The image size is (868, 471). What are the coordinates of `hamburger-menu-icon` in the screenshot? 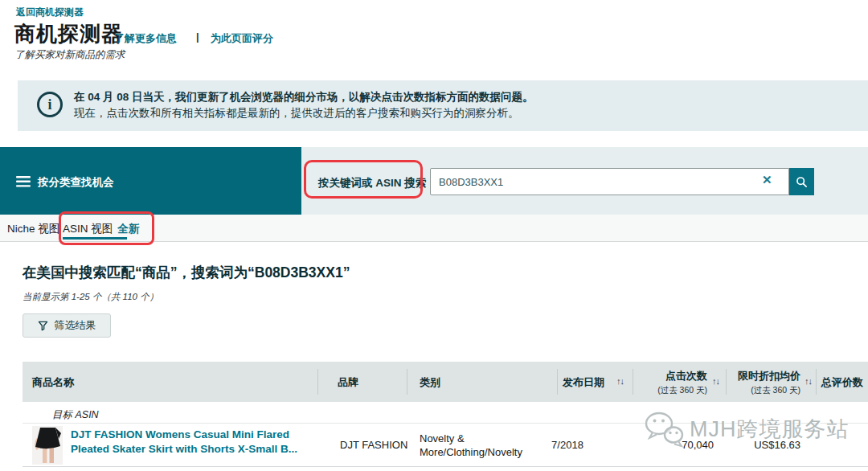 It's located at (23, 183).